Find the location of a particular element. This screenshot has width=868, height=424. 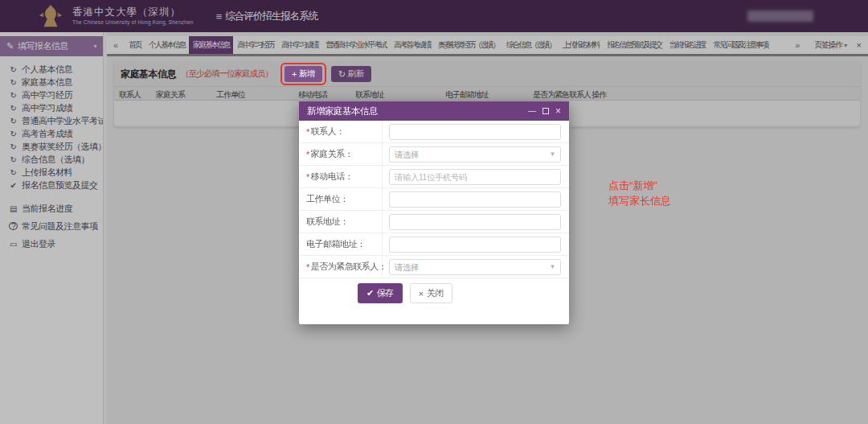

form-row: 电子邮箱地址： is located at coordinates (434, 245).